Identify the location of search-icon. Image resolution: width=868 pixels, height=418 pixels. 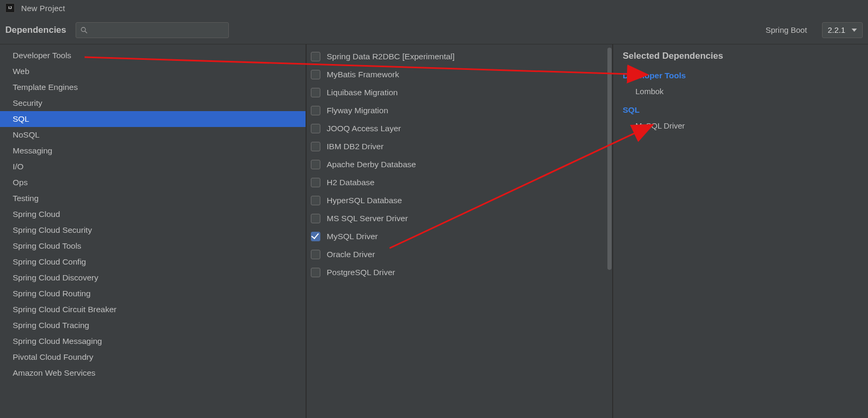
(84, 30).